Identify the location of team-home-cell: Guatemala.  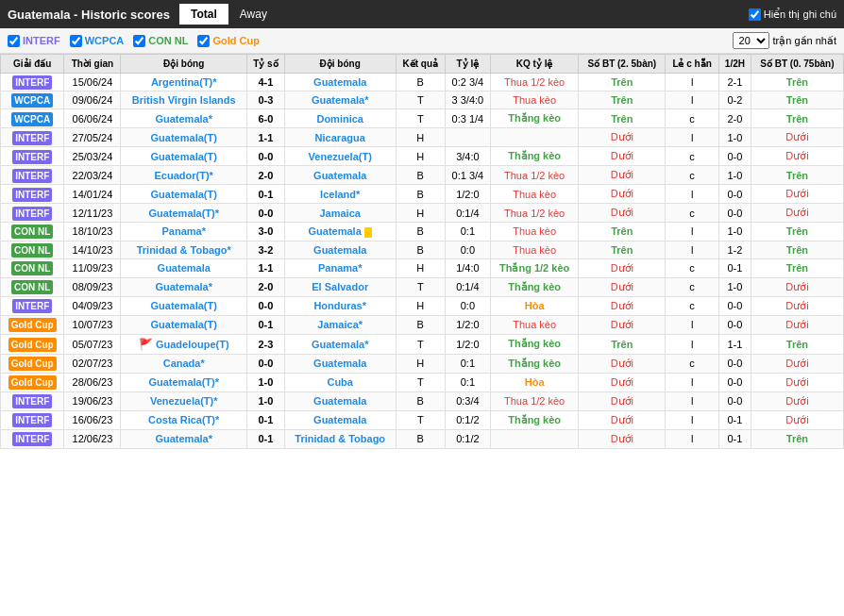
(184, 268).